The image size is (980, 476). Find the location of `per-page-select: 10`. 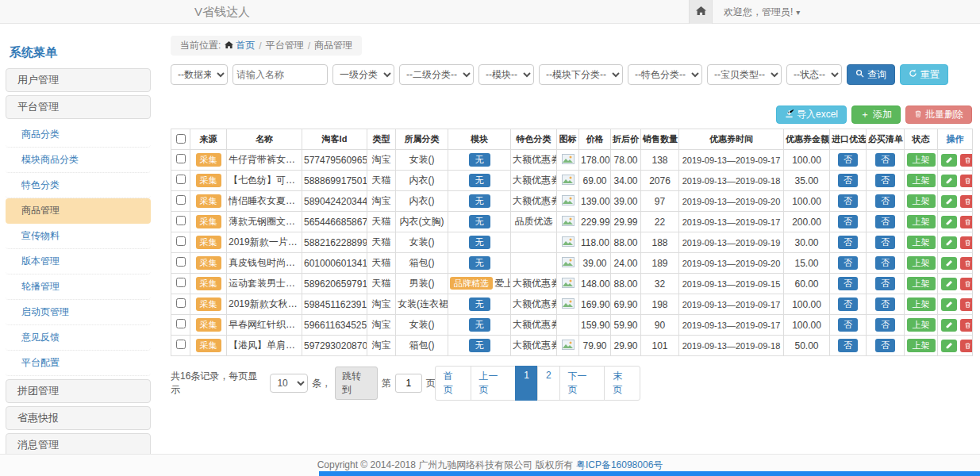

per-page-select: 10 is located at coordinates (289, 383).